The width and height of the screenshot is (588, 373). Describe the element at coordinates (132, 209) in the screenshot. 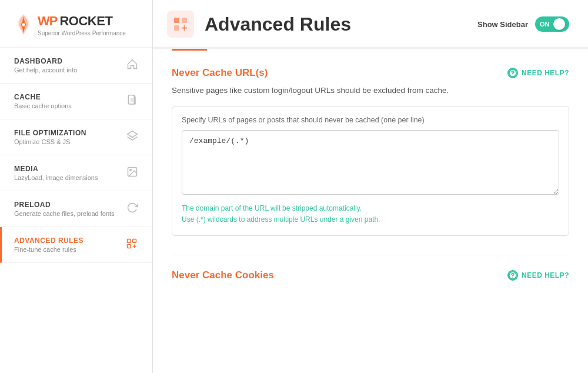

I see `refresh-icon` at that location.